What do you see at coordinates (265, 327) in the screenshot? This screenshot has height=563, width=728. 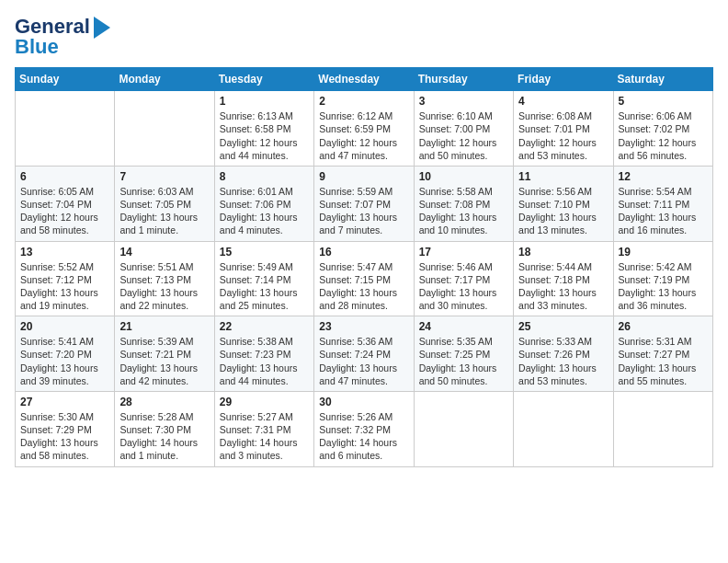 I see `day-number: 22` at bounding box center [265, 327].